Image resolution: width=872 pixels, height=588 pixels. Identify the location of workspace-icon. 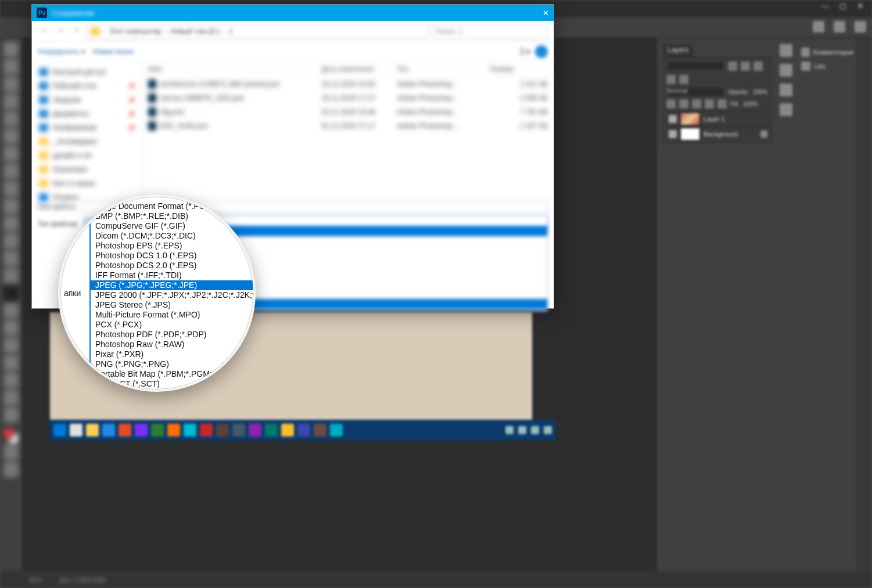
(839, 27).